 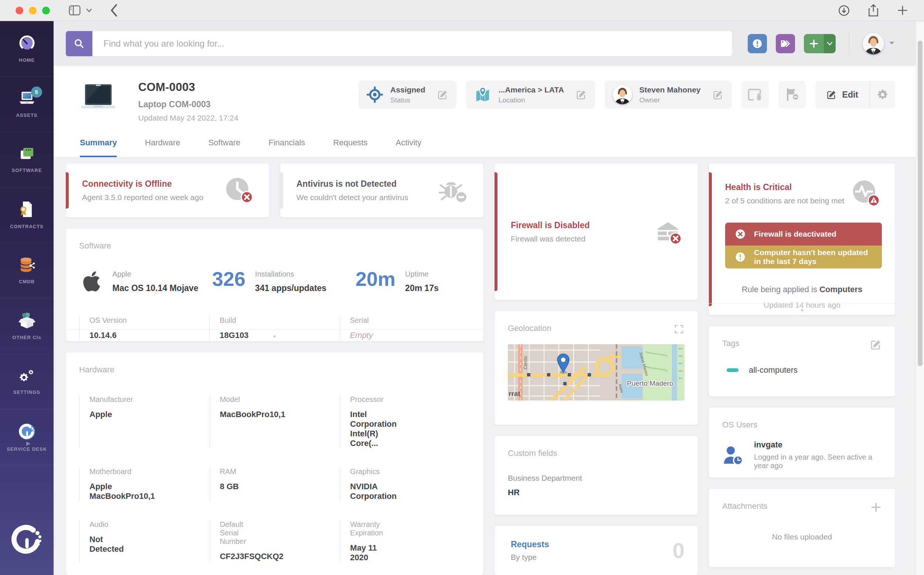 I want to click on status-chip: Assigned Status, so click(x=407, y=95).